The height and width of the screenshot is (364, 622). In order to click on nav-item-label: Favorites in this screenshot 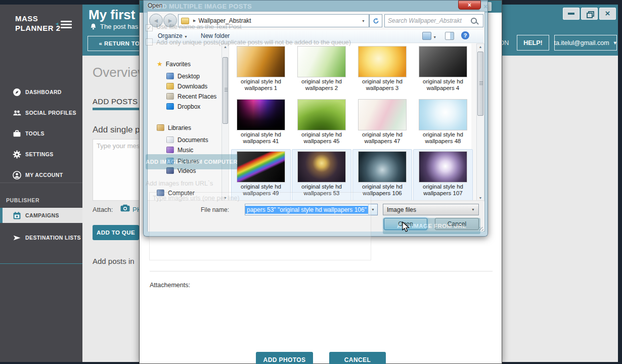, I will do `click(178, 64)`.